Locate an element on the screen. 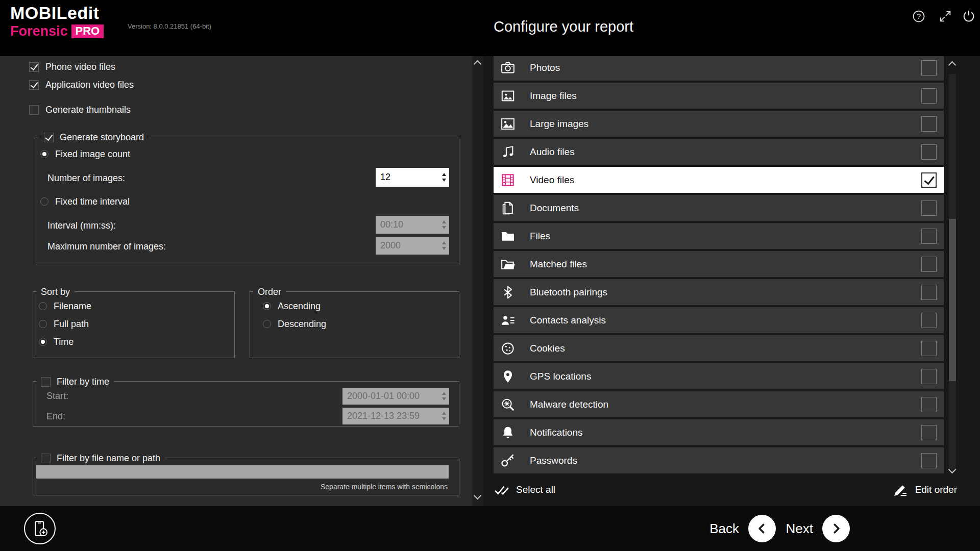 The width and height of the screenshot is (980, 551). back-circle is located at coordinates (762, 529).